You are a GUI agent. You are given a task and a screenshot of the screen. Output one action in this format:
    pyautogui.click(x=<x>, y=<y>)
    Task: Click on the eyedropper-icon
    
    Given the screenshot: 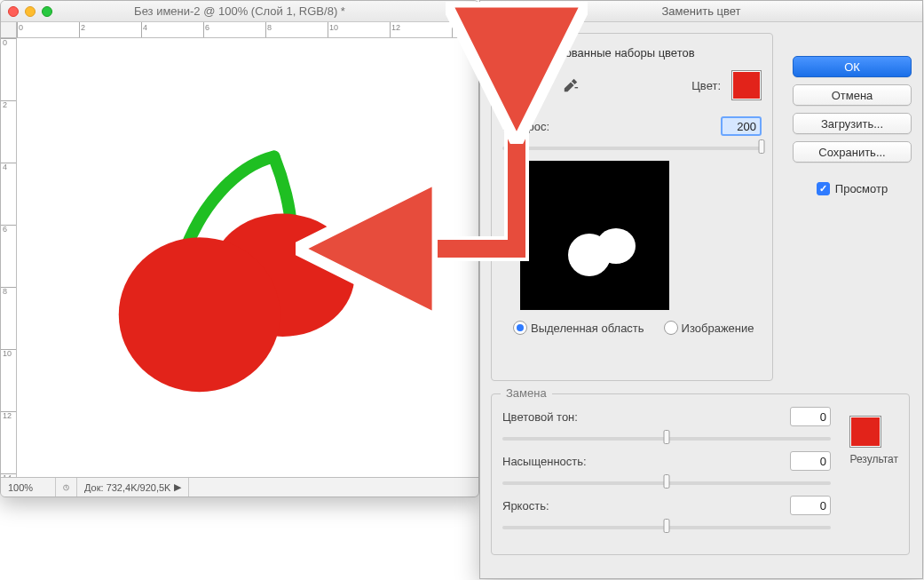 What is the action you would take?
    pyautogui.click(x=514, y=85)
    